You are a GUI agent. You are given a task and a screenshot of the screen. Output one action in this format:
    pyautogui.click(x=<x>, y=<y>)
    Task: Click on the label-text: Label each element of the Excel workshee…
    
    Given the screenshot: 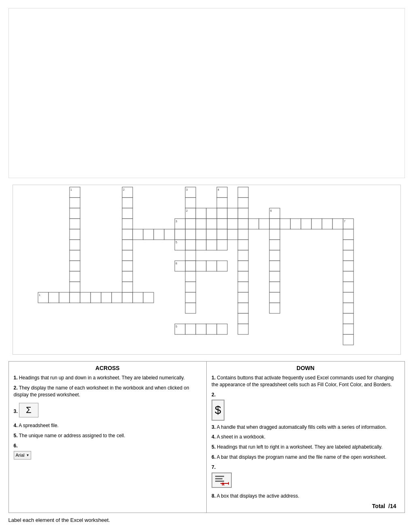 What is the action you would take?
    pyautogui.click(x=59, y=520)
    